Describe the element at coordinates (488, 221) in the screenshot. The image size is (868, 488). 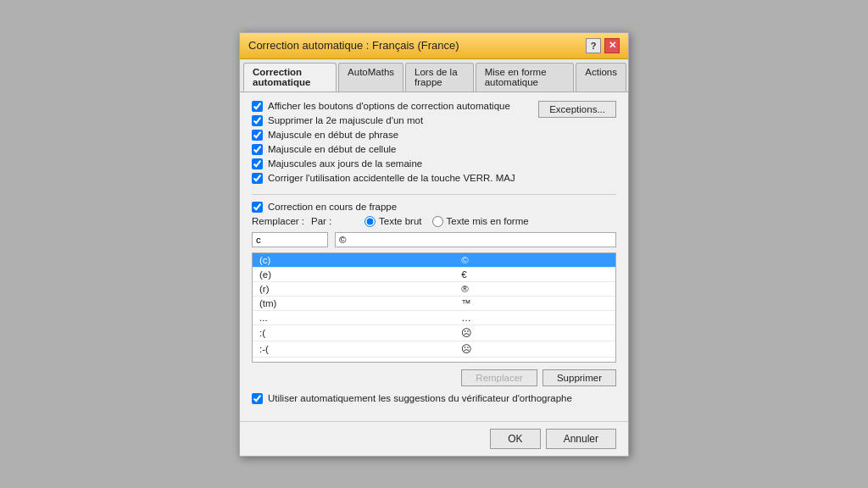
I see `radio-texte-mis-en-forme-label: Texte mis en forme` at that location.